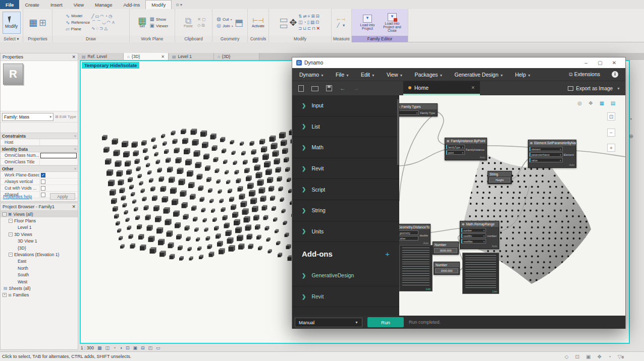 This screenshot has width=644, height=361. Describe the element at coordinates (39, 241) in the screenshot. I see `tree-item-3d-view-1: 3D View 1` at that location.